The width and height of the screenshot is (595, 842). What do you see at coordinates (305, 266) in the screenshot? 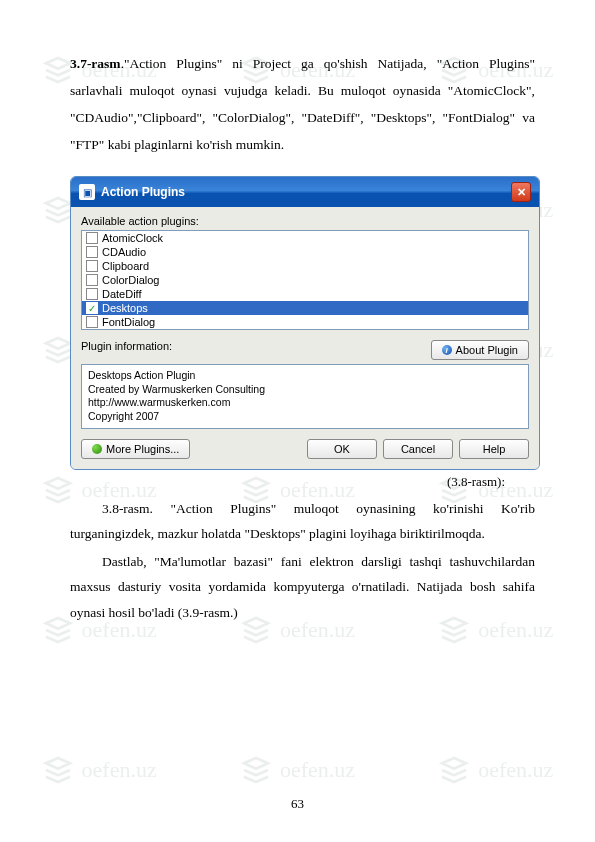
I see `plugin-item-clipboard: Clipboard` at bounding box center [305, 266].